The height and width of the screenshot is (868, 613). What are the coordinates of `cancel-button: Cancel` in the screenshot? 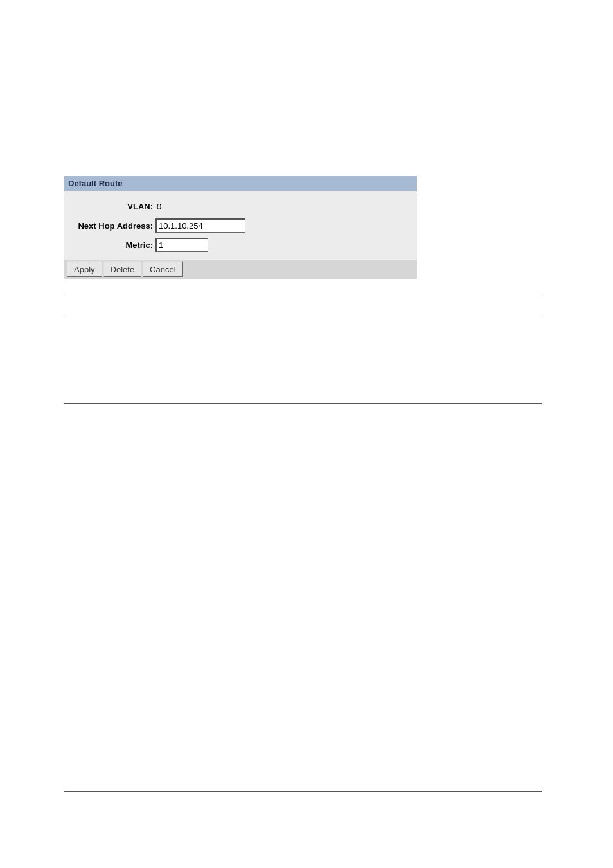 It's located at (163, 269).